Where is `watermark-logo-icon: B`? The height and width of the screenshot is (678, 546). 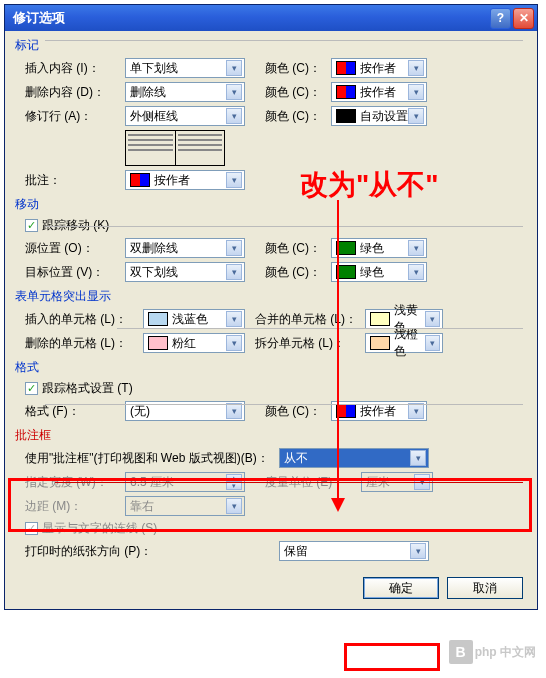 watermark-logo-icon: B is located at coordinates (461, 652).